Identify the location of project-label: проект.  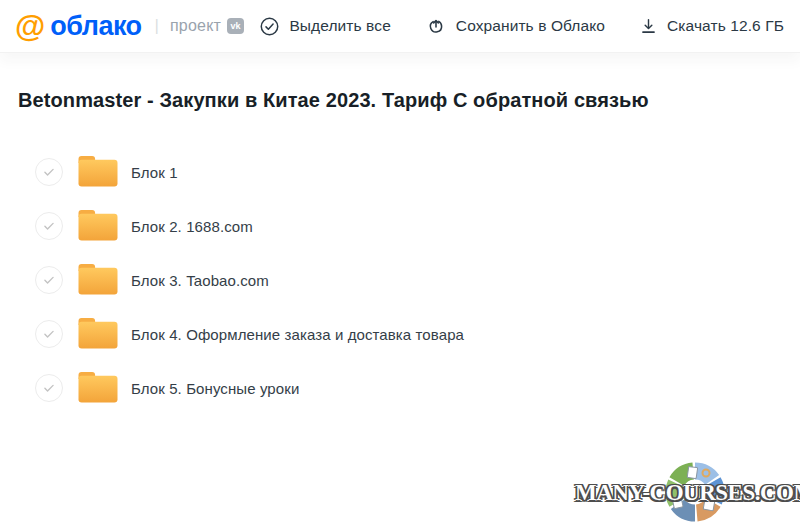
(196, 26).